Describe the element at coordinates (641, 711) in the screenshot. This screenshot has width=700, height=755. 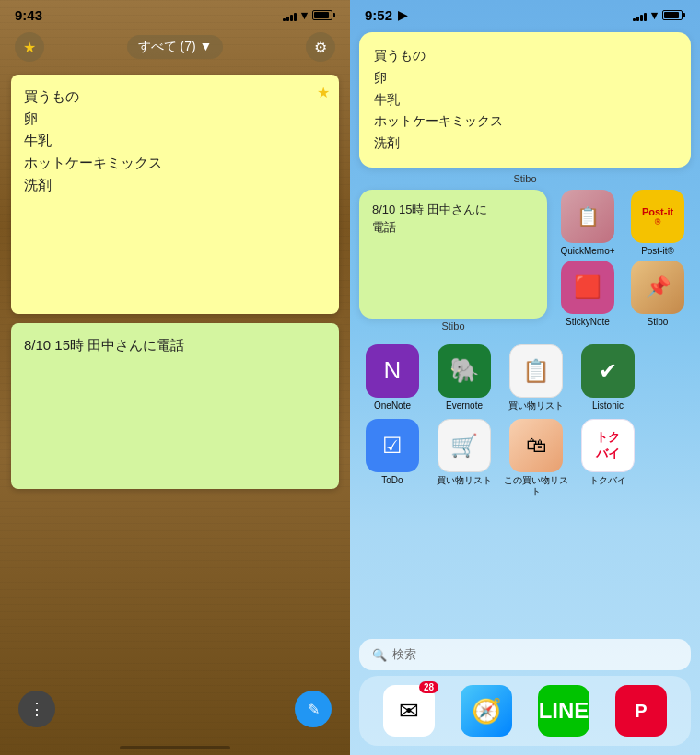
I see `dock-paypay-icon: P` at that location.